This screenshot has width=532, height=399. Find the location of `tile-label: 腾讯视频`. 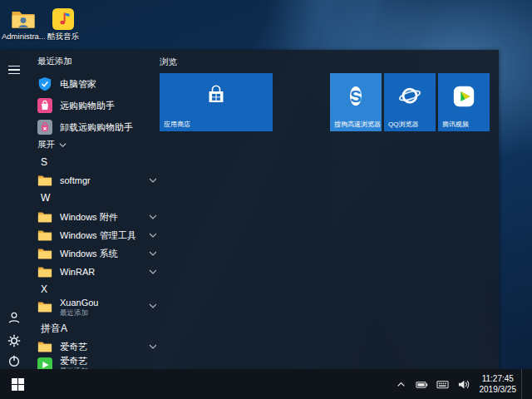

tile-label: 腾讯视频 is located at coordinates (456, 125).